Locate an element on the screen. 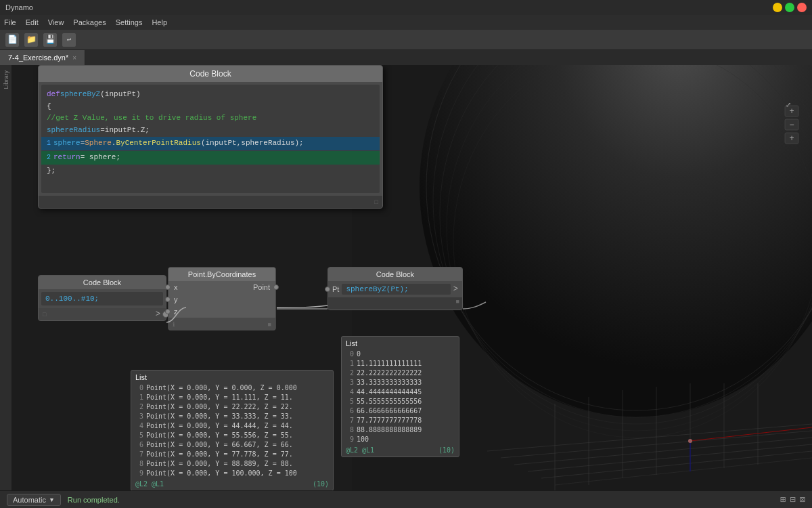 The width and height of the screenshot is (812, 508). run-mode-label: Automatic is located at coordinates (30, 500).